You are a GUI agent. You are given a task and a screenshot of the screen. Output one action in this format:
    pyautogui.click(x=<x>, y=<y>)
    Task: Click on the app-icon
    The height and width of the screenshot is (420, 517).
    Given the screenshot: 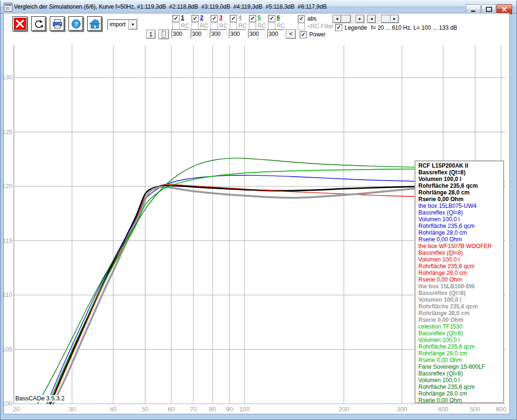 What is the action you would take?
    pyautogui.click(x=8, y=7)
    